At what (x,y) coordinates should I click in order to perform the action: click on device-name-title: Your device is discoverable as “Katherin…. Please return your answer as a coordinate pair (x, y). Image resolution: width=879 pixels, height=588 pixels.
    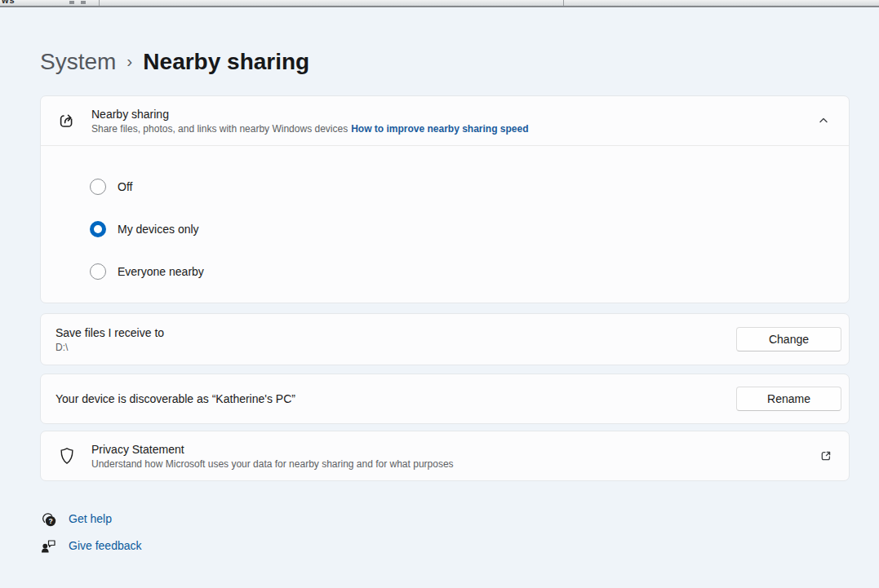
    Looking at the image, I should click on (396, 399).